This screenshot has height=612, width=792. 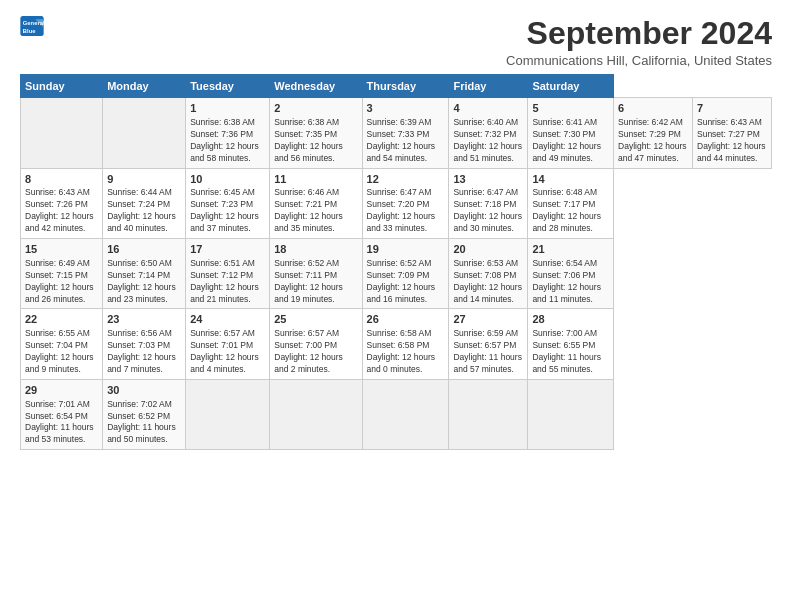 What do you see at coordinates (228, 320) in the screenshot?
I see `day-number: 24` at bounding box center [228, 320].